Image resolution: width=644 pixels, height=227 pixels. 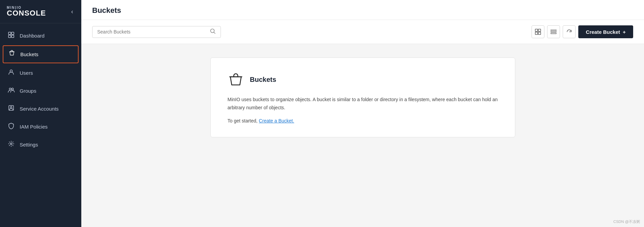 I want to click on grid-view-button, so click(x=538, y=32).